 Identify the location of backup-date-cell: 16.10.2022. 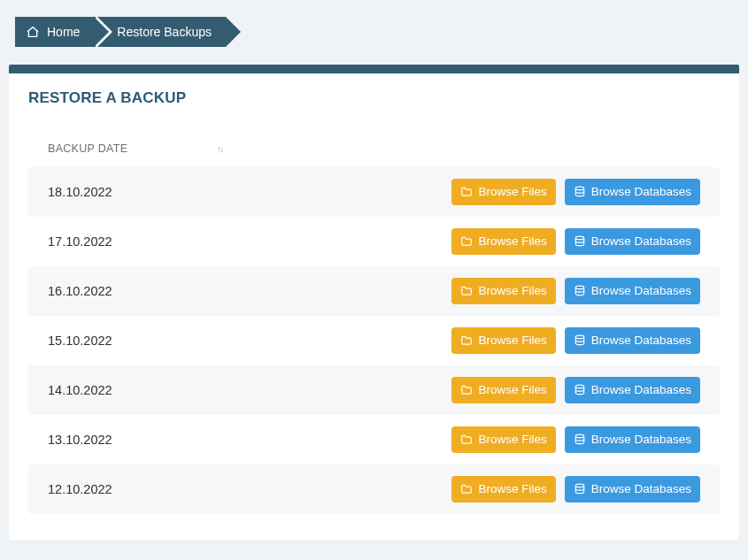
(80, 291).